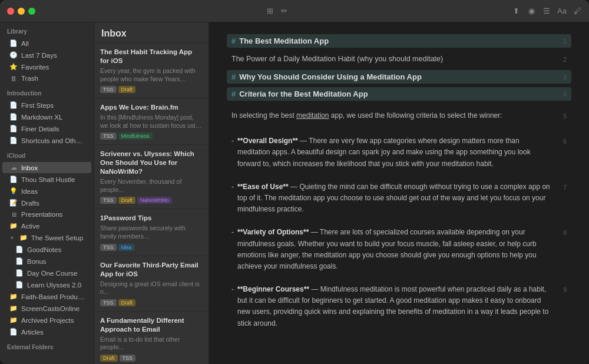  Describe the element at coordinates (47, 29) in the screenshot. I see `library-section-label: Library` at that location.